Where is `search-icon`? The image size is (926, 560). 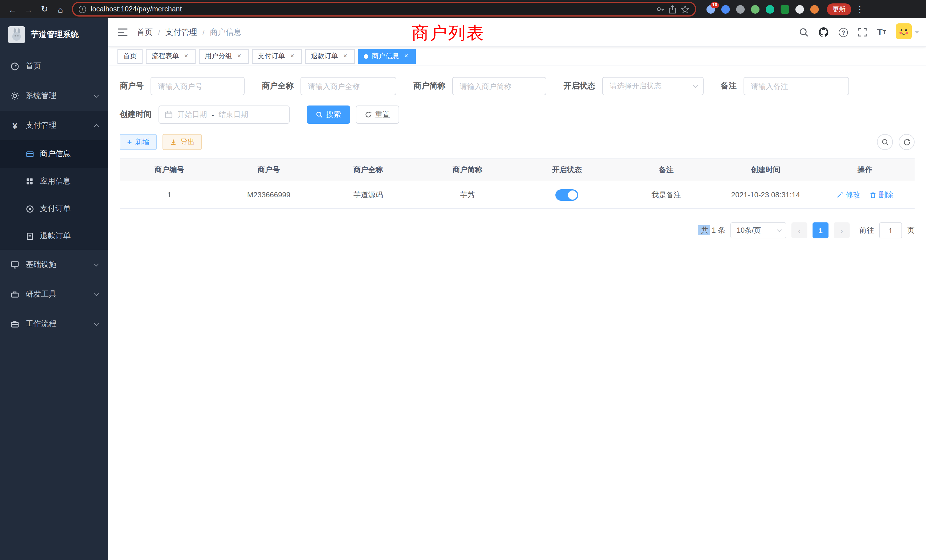
search-icon is located at coordinates (803, 32).